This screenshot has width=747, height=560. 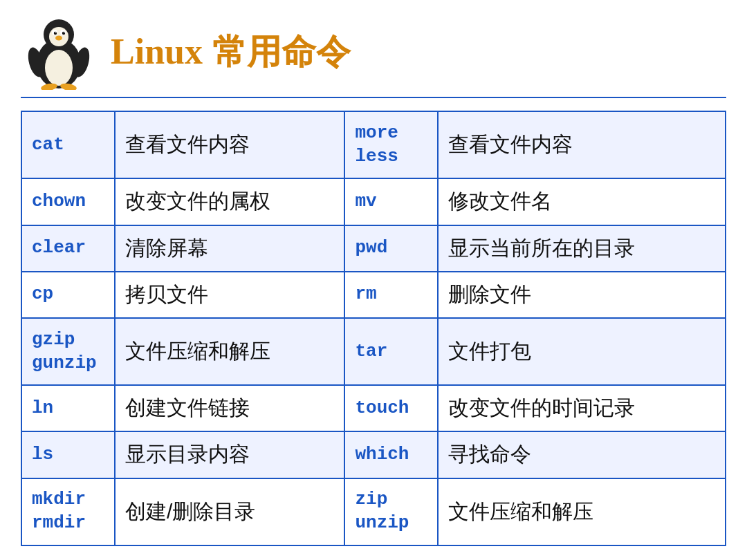 I want to click on command-cell: which, so click(x=391, y=455).